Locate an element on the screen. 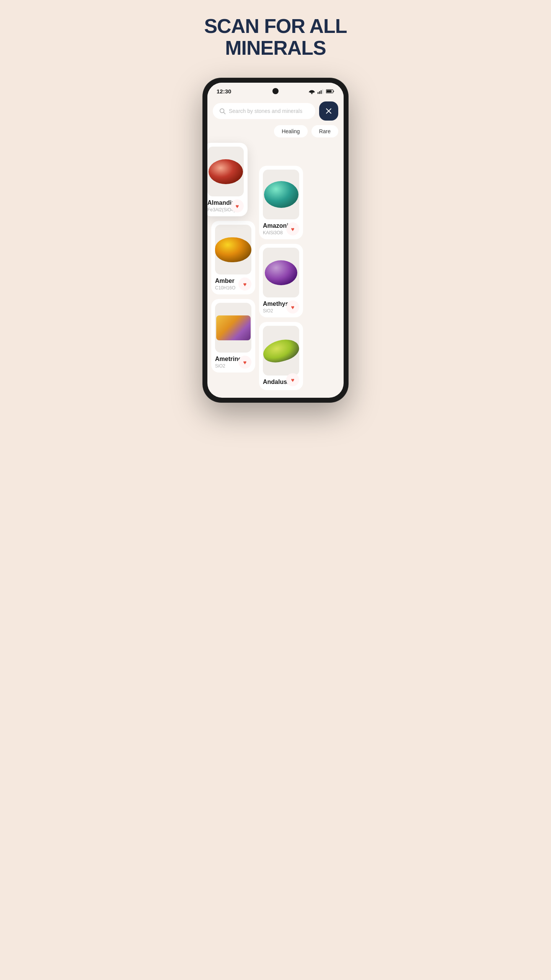 The height and width of the screenshot is (980, 551). filter-chip-healing: Healing is located at coordinates (291, 131).